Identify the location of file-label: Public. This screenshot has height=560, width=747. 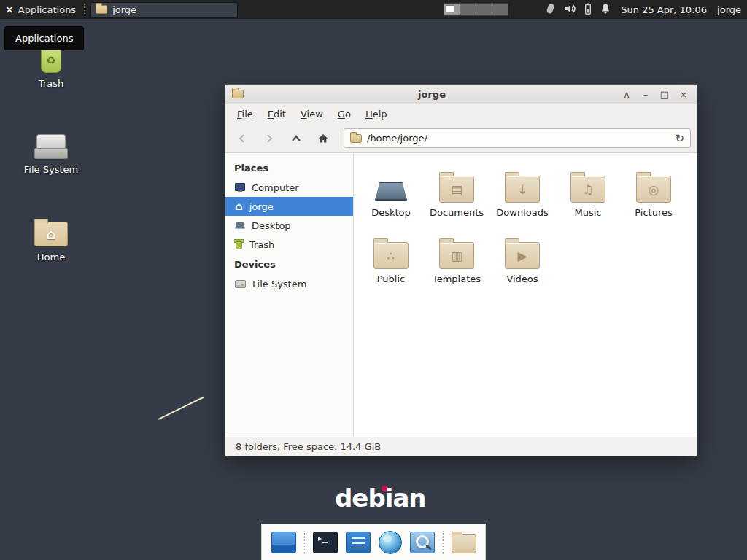
(391, 279).